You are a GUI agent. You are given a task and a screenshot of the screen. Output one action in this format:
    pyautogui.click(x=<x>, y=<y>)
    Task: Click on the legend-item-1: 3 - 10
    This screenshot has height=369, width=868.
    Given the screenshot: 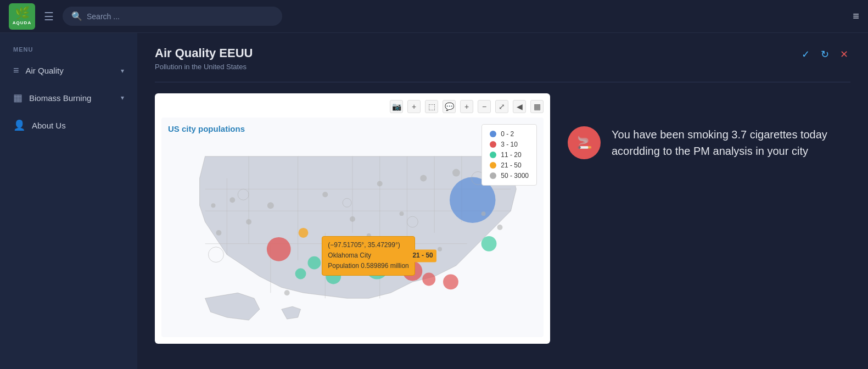 What is the action you would take?
    pyautogui.click(x=509, y=144)
    